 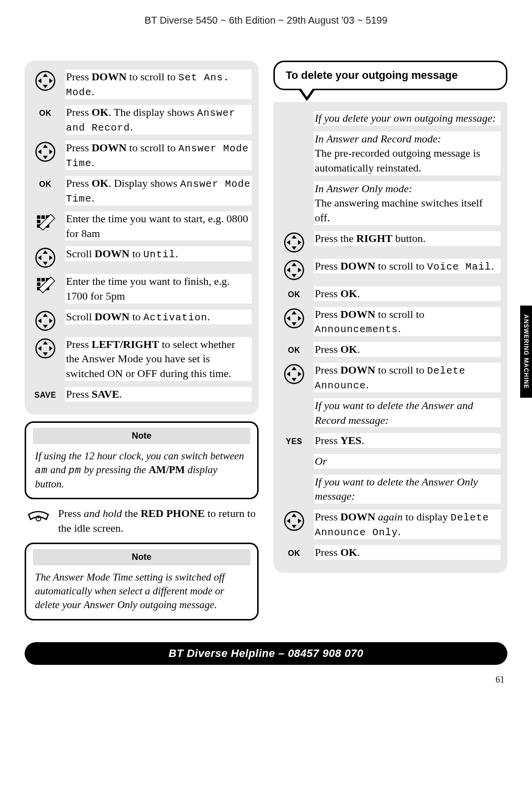 I want to click on note-box: Note The Answer Mode Time setting is swi…, so click(x=142, y=582).